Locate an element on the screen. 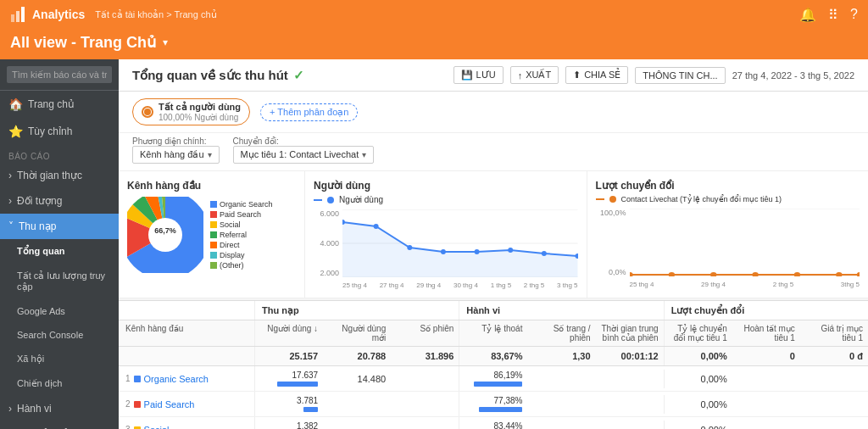  all-users-segment: Tất cả người dùng 100,00% Người dùng is located at coordinates (192, 112).